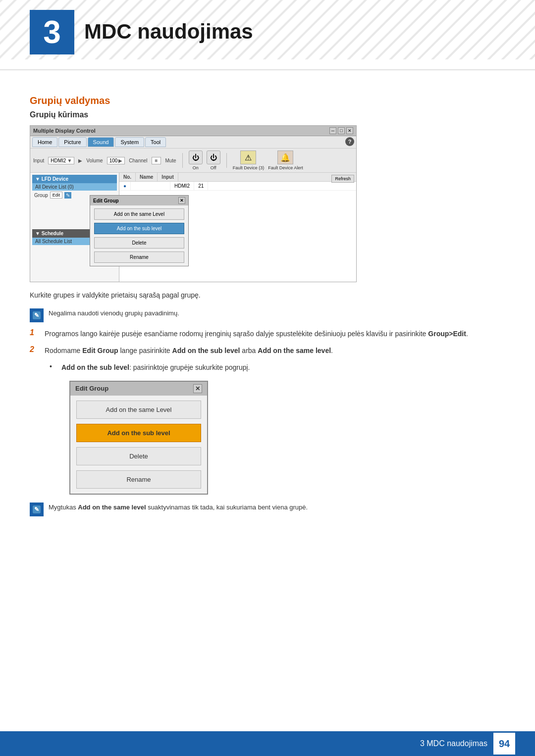 This screenshot has height=756, width=535. What do you see at coordinates (182, 186) in the screenshot?
I see `data-cell-input: HDMI2` at bounding box center [182, 186].